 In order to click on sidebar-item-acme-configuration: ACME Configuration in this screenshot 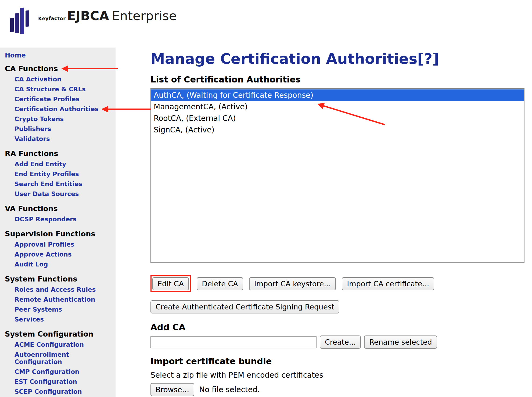, I will do `click(44, 345)`.